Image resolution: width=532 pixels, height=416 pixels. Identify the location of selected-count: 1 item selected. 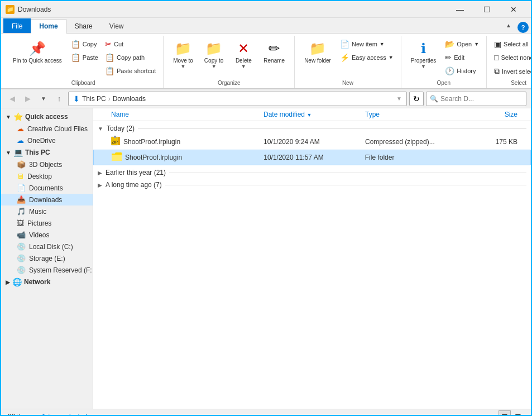
(65, 414).